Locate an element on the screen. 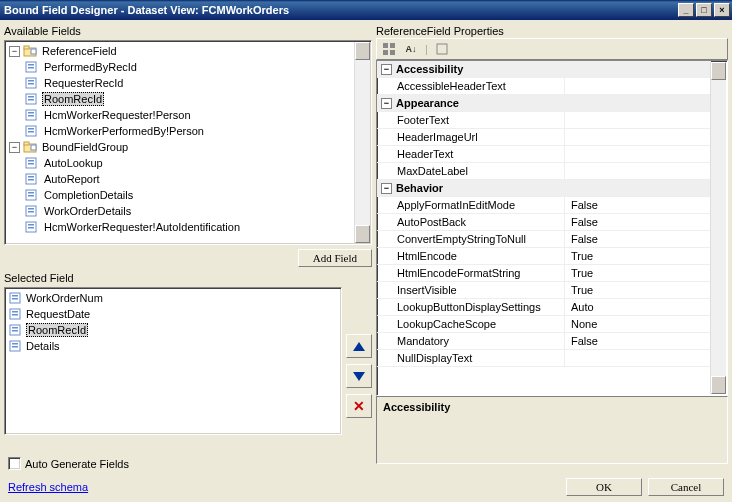 This screenshot has width=732, height=502. property-row: NullDisplayText is located at coordinates (544, 358).